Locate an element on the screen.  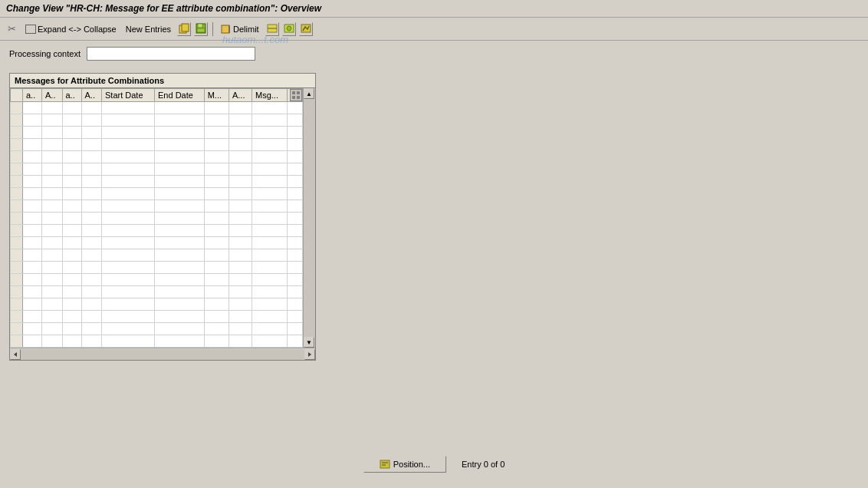
title-bar: Change View "HR-CH: Message for EE attri… is located at coordinates (434, 9).